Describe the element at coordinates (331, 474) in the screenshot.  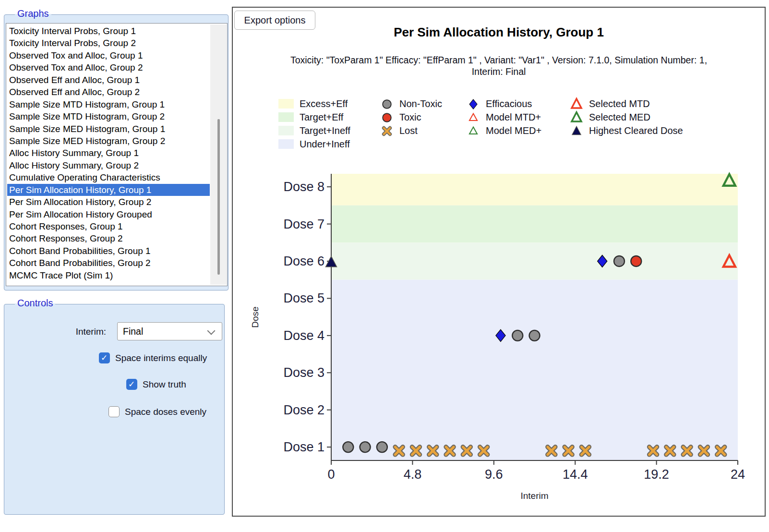
I see `x-tick-label: 0` at that location.